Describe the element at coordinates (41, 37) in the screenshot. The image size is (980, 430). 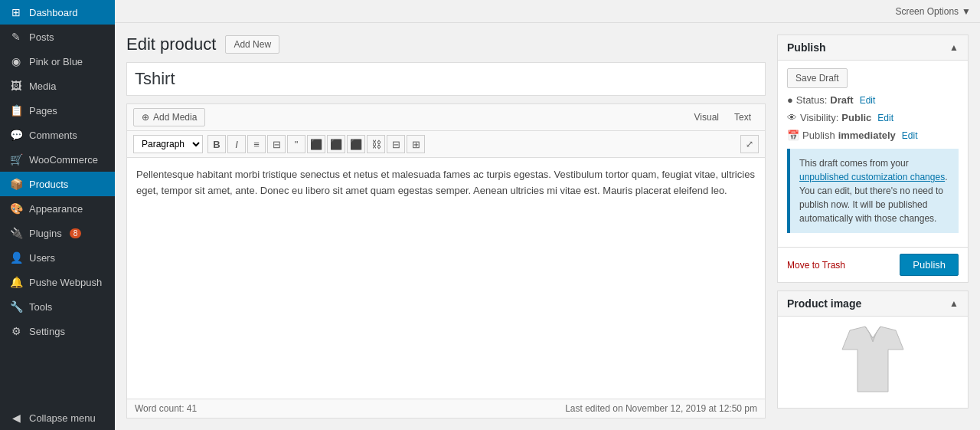
I see `sidebar-item-label: Posts` at that location.